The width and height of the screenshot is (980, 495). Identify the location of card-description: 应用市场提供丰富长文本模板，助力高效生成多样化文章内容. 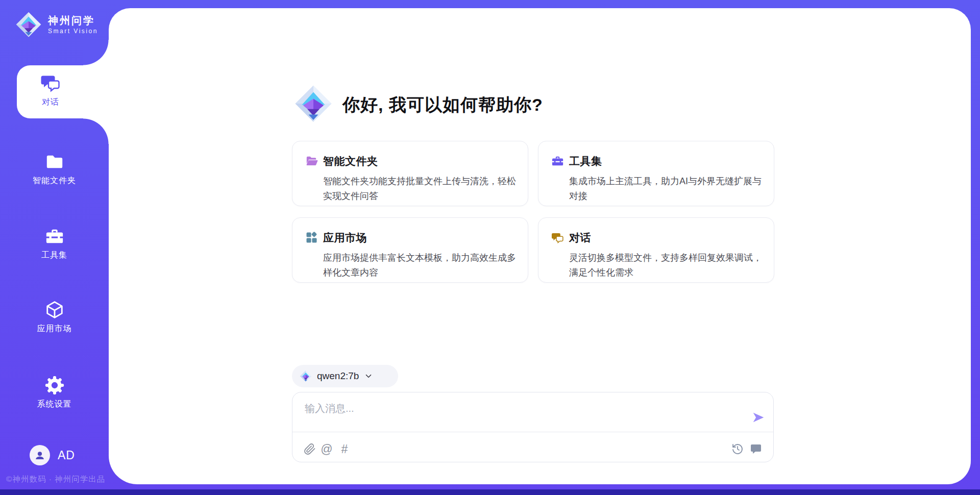
(421, 265).